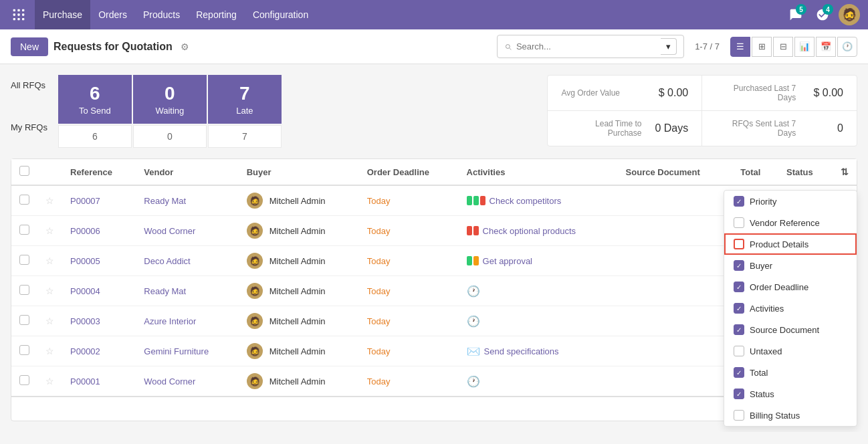 The image size is (868, 444). Describe the element at coordinates (95, 99) in the screenshot. I see `to-send-card: 6 To Send` at that location.